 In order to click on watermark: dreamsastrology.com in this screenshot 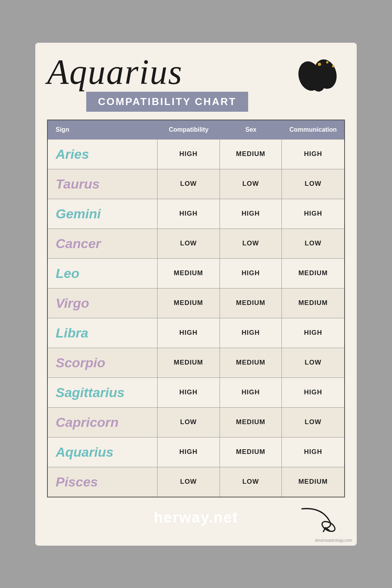, I will do `click(333, 540)`.